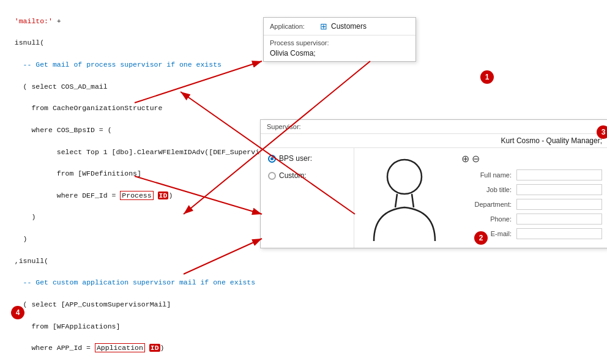 The image size is (607, 364). I want to click on department-field-row: Department:, so click(532, 204).